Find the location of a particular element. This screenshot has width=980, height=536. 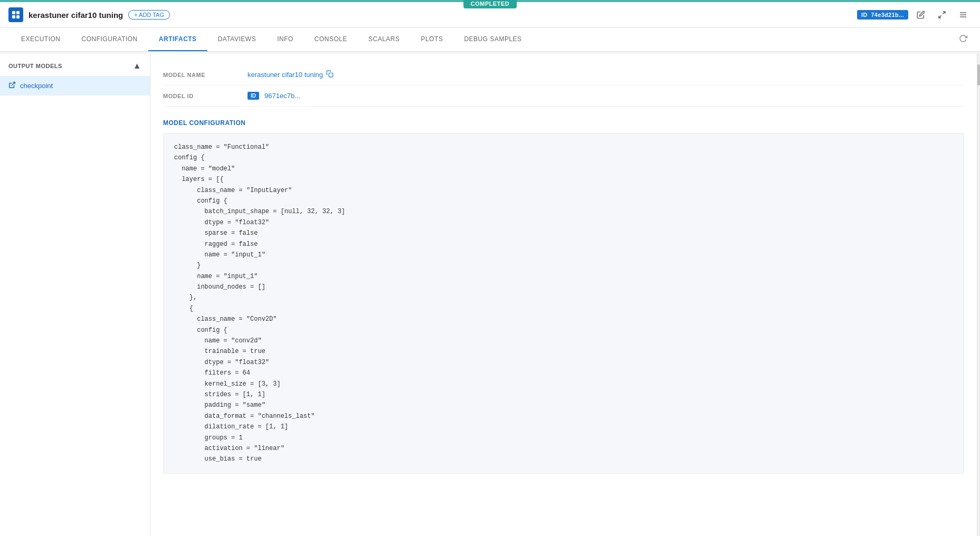

add-tag-button: + ADD TAG is located at coordinates (149, 15).